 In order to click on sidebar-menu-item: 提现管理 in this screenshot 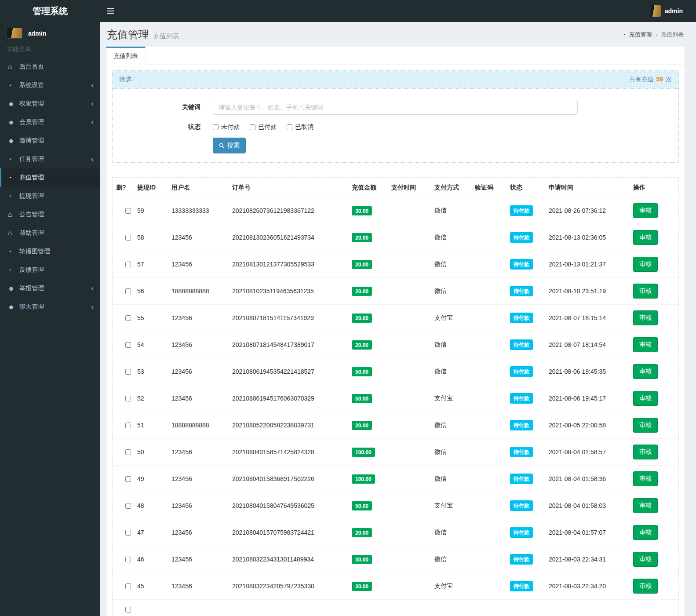, I will do `click(50, 196)`.